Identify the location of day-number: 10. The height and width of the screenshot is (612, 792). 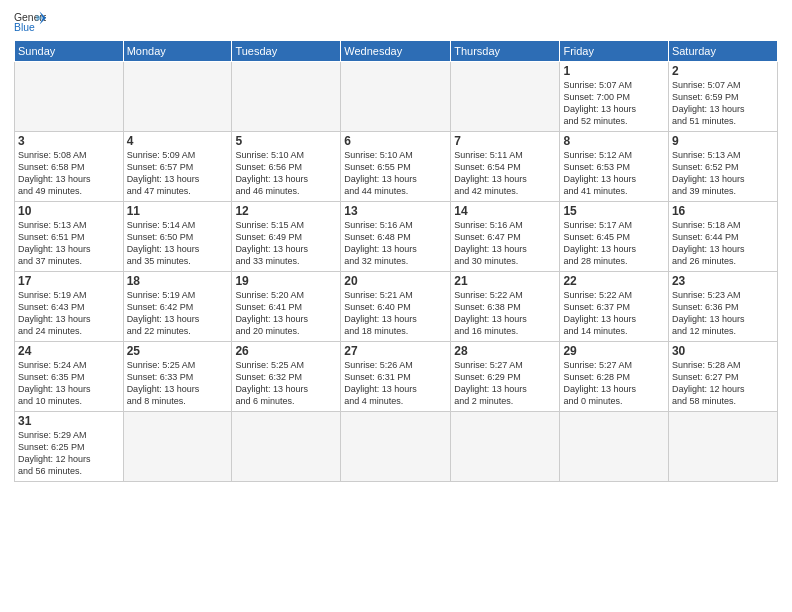
(69, 211).